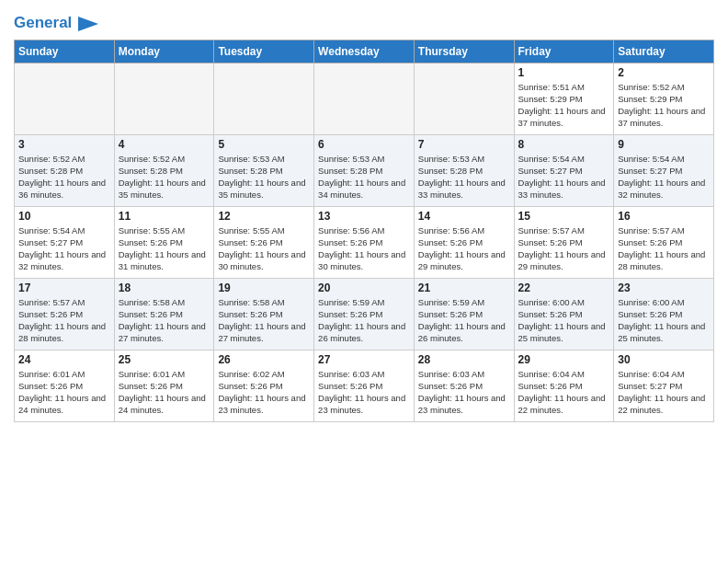 The image size is (728, 563). What do you see at coordinates (64, 170) in the screenshot?
I see `calendar-cell: 3Sunrise: 5:52 AMSunset: 5:28 PMDaylight…` at bounding box center [64, 170].